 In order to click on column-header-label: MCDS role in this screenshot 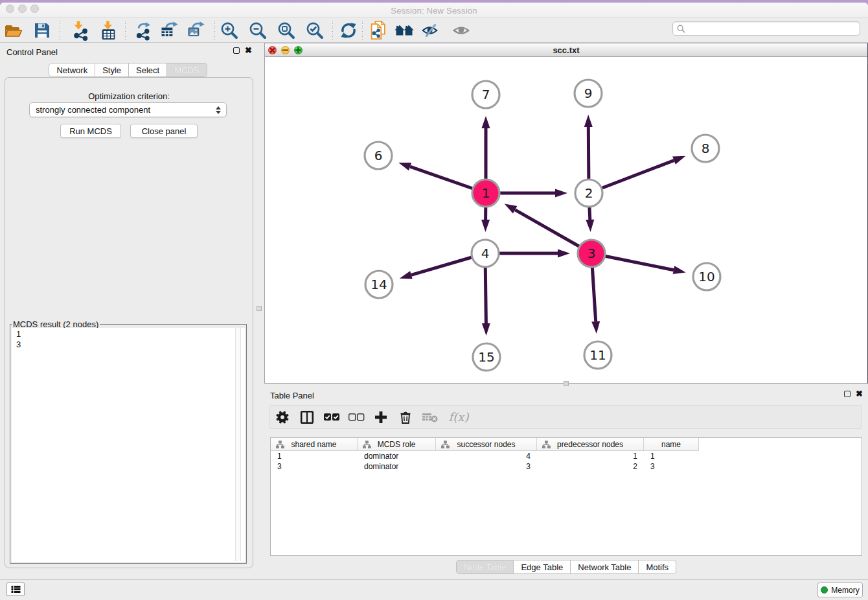, I will do `click(396, 444)`.